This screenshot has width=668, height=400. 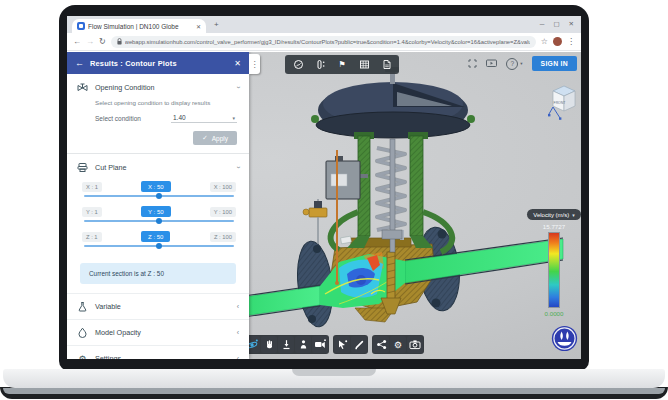 What do you see at coordinates (223, 187) in the screenshot?
I see `x-max-chip: X : 100` at bounding box center [223, 187].